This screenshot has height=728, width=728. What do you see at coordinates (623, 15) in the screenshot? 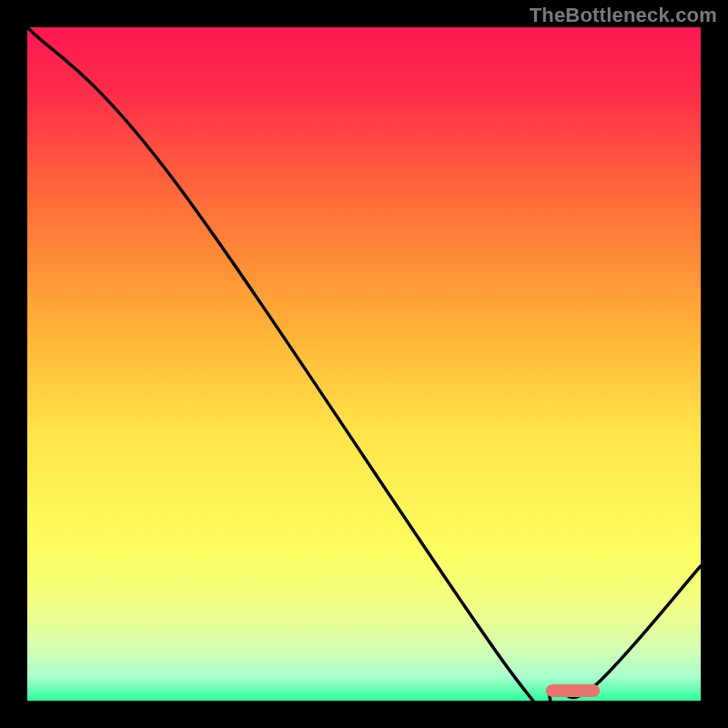
I see `watermark-text: TheBottleneck.com` at bounding box center [623, 15].